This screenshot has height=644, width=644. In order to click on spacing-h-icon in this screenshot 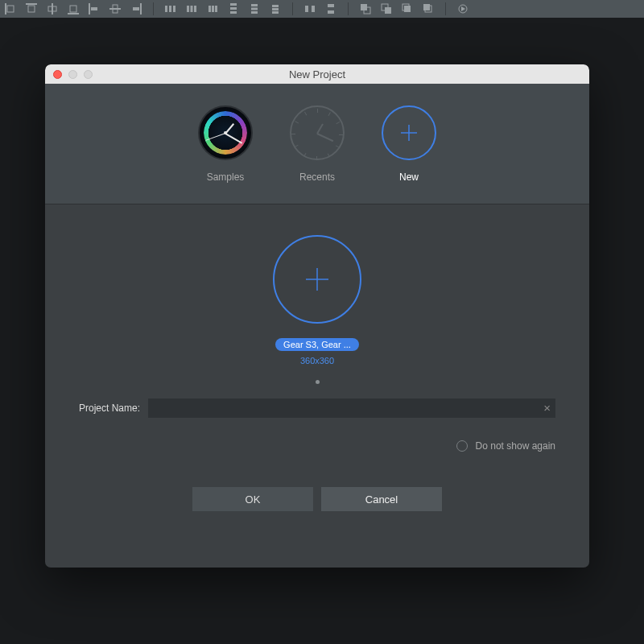, I will do `click(310, 9)`.